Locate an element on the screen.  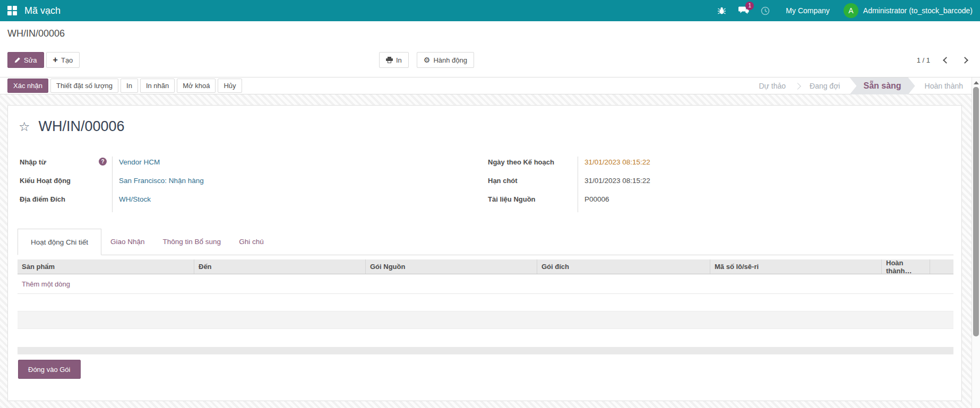
table-footer-bar is located at coordinates (485, 351).